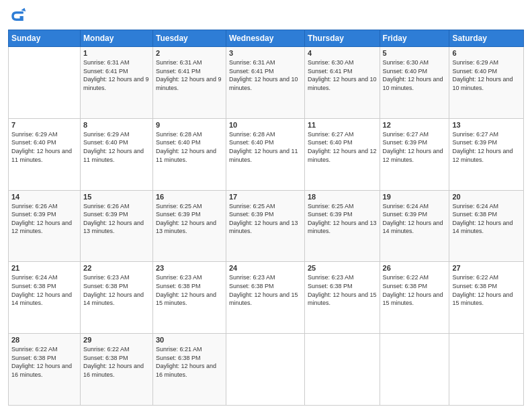 The width and height of the screenshot is (532, 411). I want to click on day-number: 26, so click(415, 268).